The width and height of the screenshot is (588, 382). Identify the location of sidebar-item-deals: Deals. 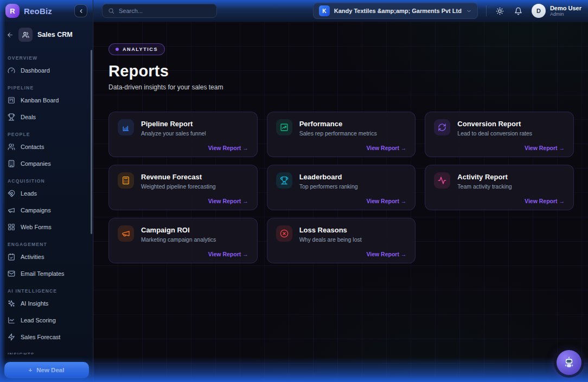
(47, 117).